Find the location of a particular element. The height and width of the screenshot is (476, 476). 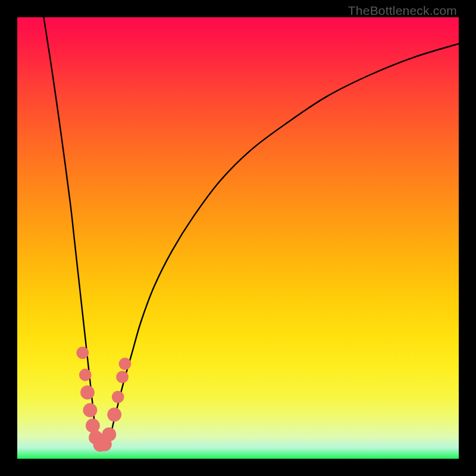

watermark-text: TheBottleneck.com is located at coordinates (402, 11).